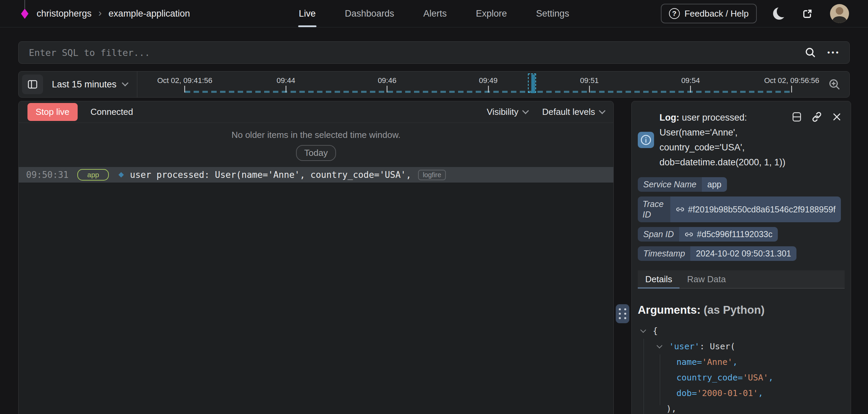  Describe the element at coordinates (739, 209) in the screenshot. I see `attribute-pill-trace-id: Trace ID #f2019b98b550cd8a61546c2f918895…` at that location.